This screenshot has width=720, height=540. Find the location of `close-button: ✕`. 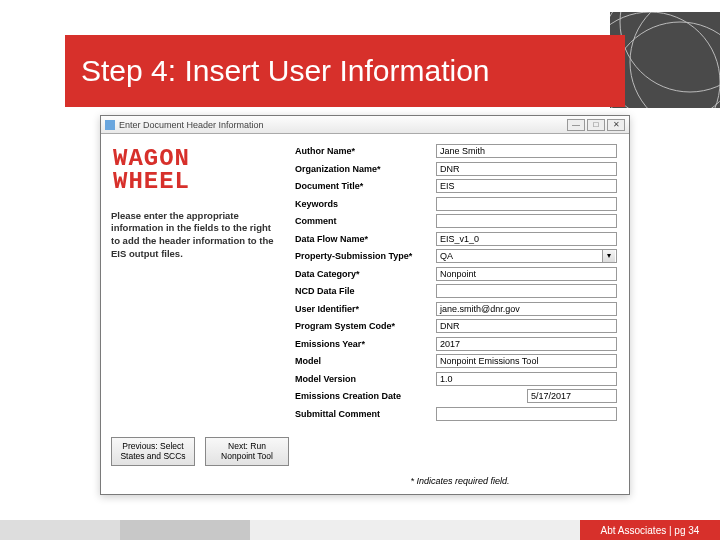

close-button: ✕ is located at coordinates (616, 125).